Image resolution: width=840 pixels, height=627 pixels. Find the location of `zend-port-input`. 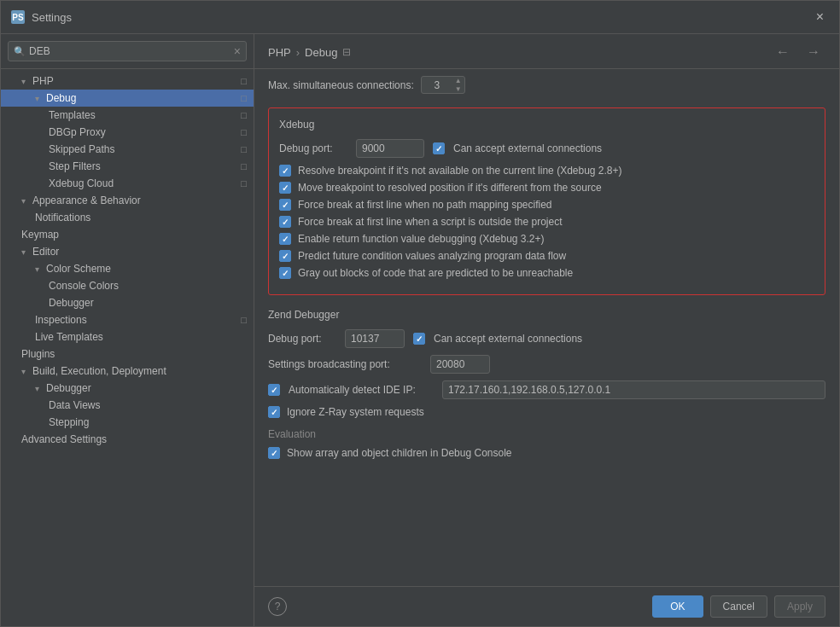

zend-port-input is located at coordinates (375, 339).